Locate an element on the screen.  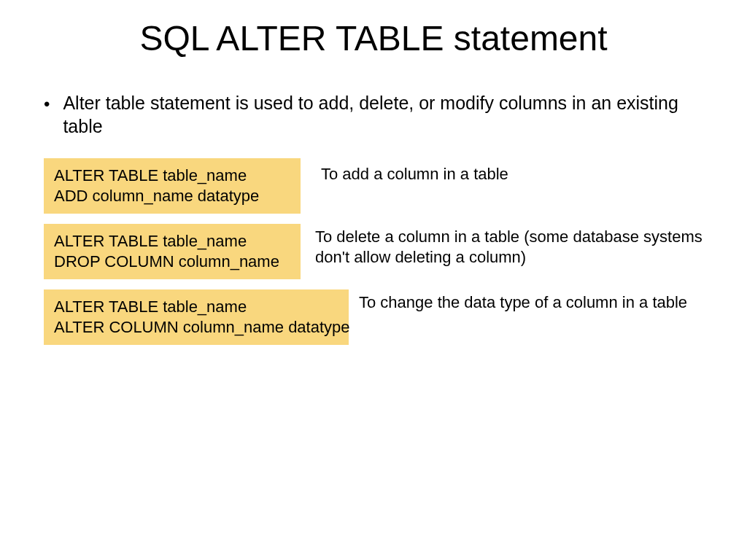
explanation-alter: To change the data type of a column in a… is located at coordinates (518, 301).